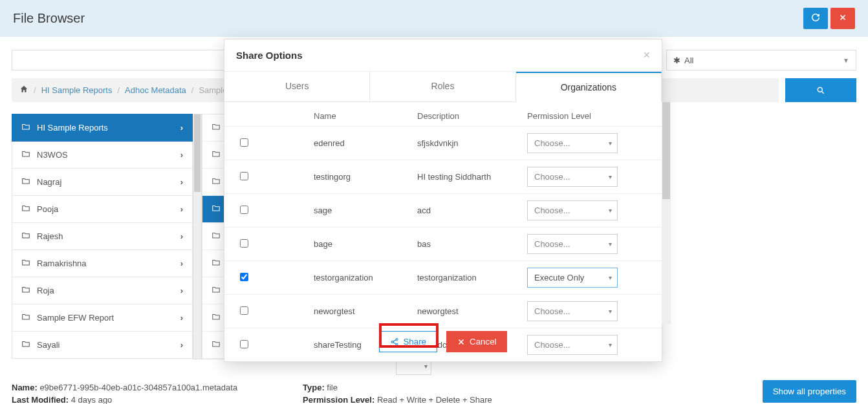 The image size is (868, 404). What do you see at coordinates (589, 116) in the screenshot?
I see `header-permission: Permission Level` at bounding box center [589, 116].